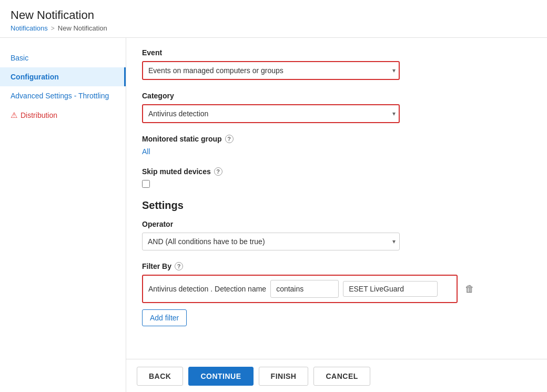 This screenshot has width=547, height=392. Describe the element at coordinates (337, 266) in the screenshot. I see `filter-by-label: Filter By ?` at that location.